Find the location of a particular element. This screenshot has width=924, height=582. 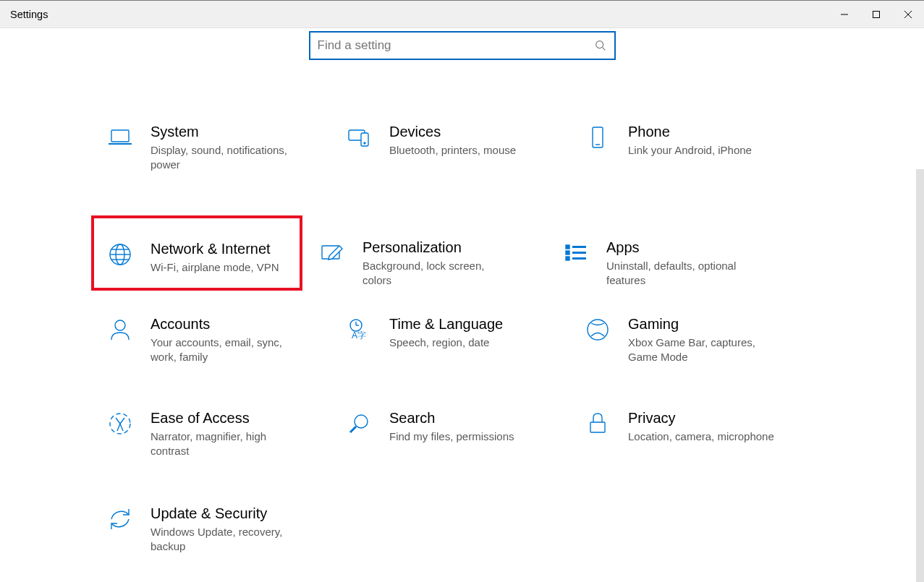

category-desc: Background, lock screen, colors is located at coordinates (438, 273).